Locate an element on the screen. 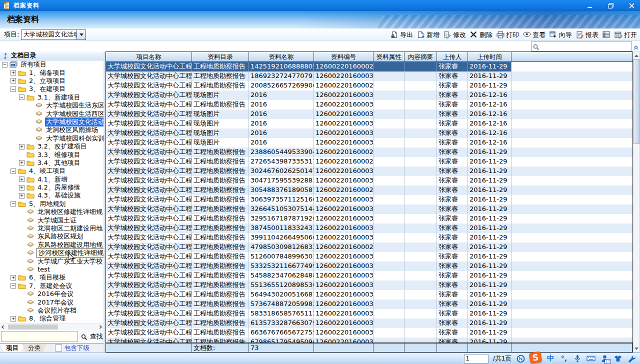 The image size is (640, 364). tree-item: +6、项目模板 is located at coordinates (52, 278).